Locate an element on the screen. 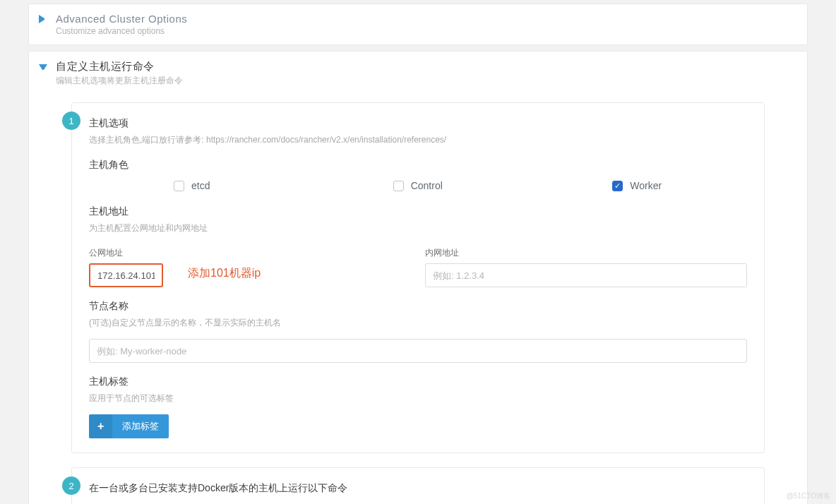 This screenshot has width=836, height=504. host-role-title: 主机角色 is located at coordinates (418, 165).